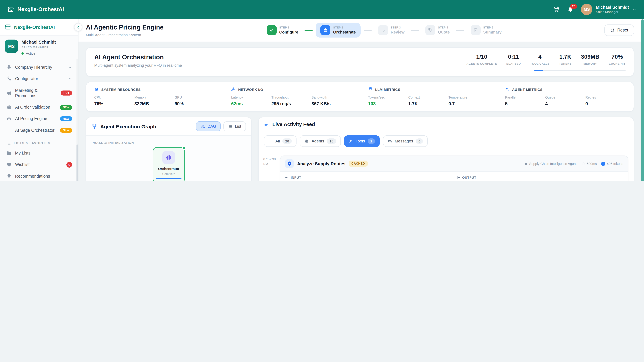 This screenshot has height=362, width=644. Describe the element at coordinates (587, 9) in the screenshot. I see `avatar: MS` at that location.